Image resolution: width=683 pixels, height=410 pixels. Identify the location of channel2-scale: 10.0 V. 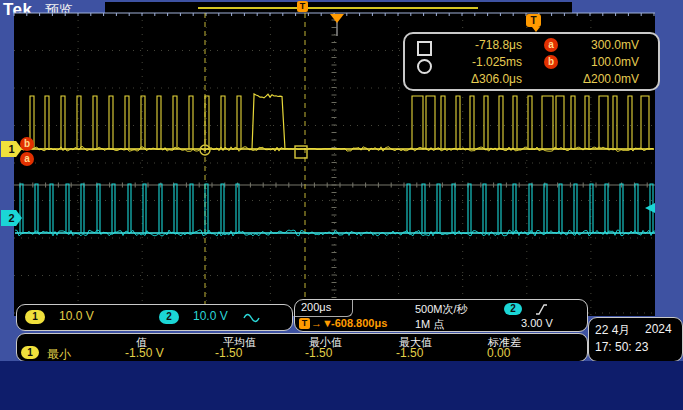
(210, 316).